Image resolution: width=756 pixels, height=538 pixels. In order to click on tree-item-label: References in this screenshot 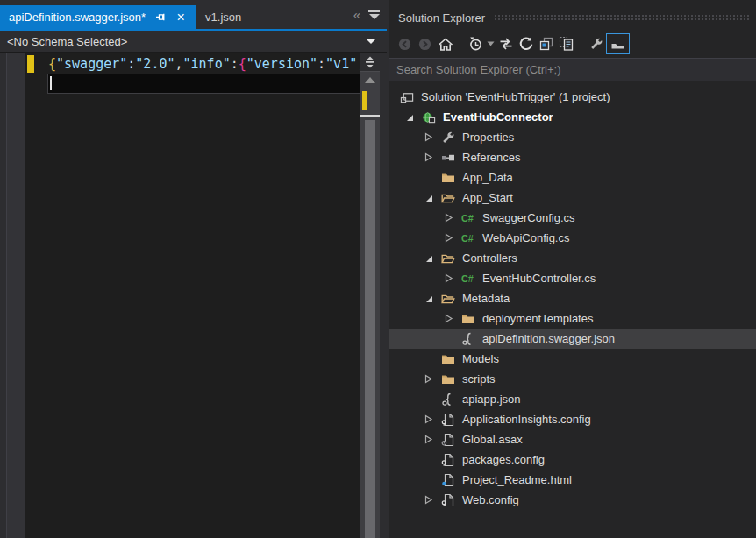, I will do `click(491, 158)`.